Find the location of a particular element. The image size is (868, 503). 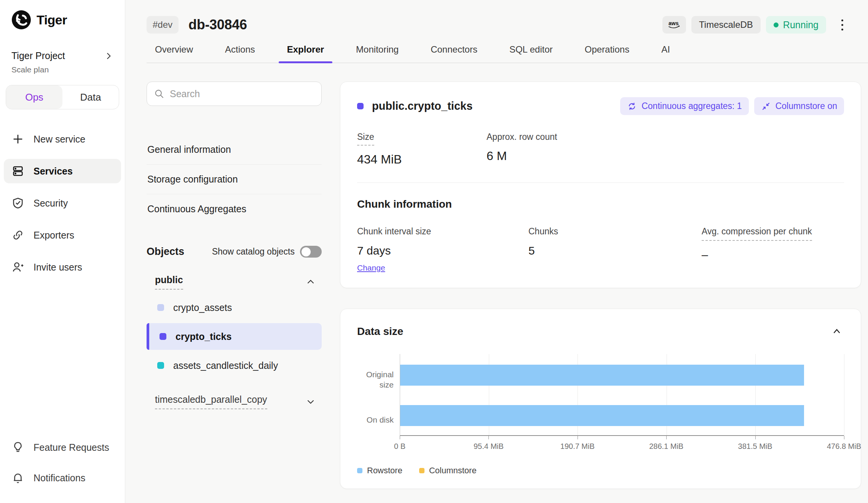

tab-ai: AI is located at coordinates (665, 53).